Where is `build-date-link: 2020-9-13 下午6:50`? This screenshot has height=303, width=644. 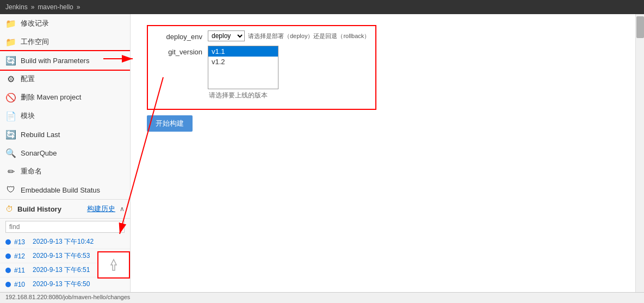
build-date-link: 2020-9-13 下午6:50 is located at coordinates (61, 284).